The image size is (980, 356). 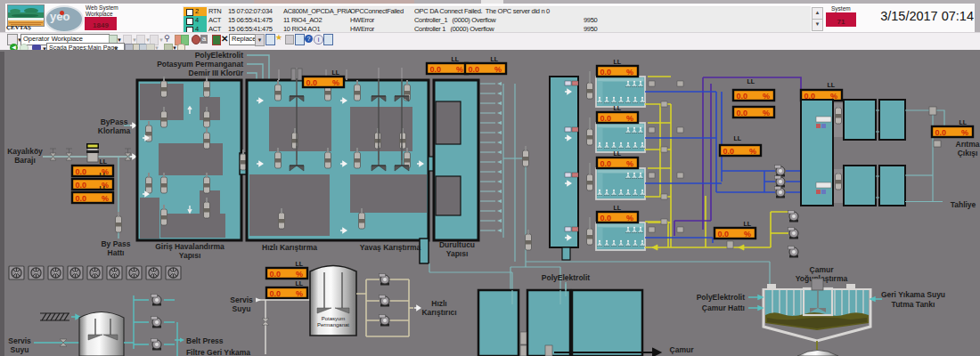 I want to click on svg-text: Çıkışı, so click(x=968, y=153).